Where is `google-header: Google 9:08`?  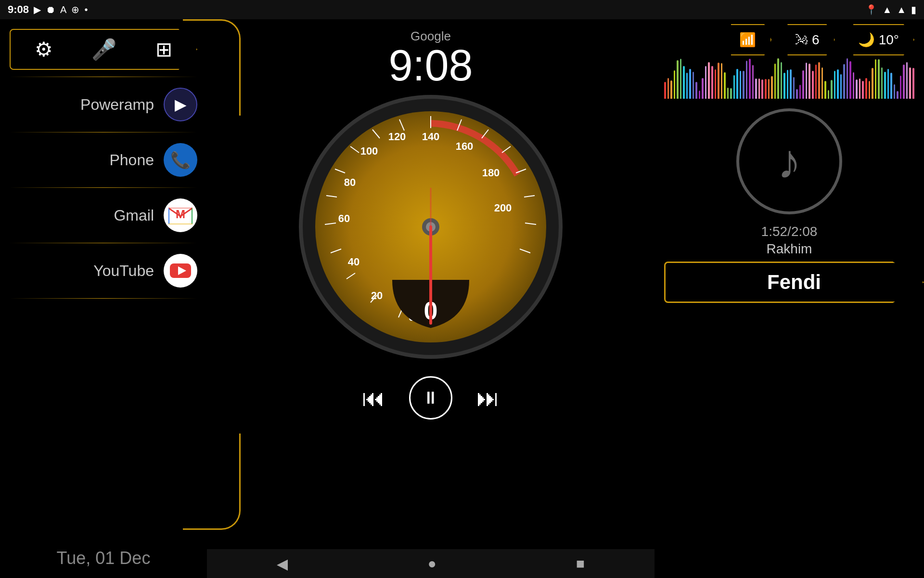
google-header: Google 9:08 is located at coordinates (430, 53).